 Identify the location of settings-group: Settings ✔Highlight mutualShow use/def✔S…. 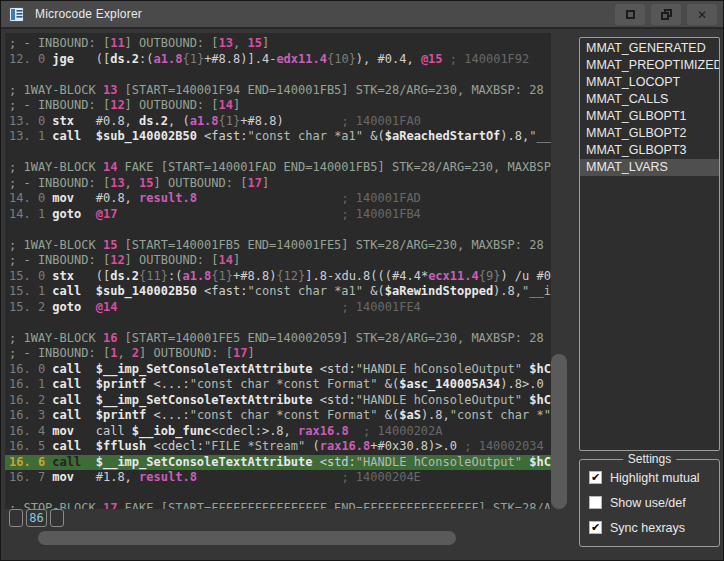
(650, 503).